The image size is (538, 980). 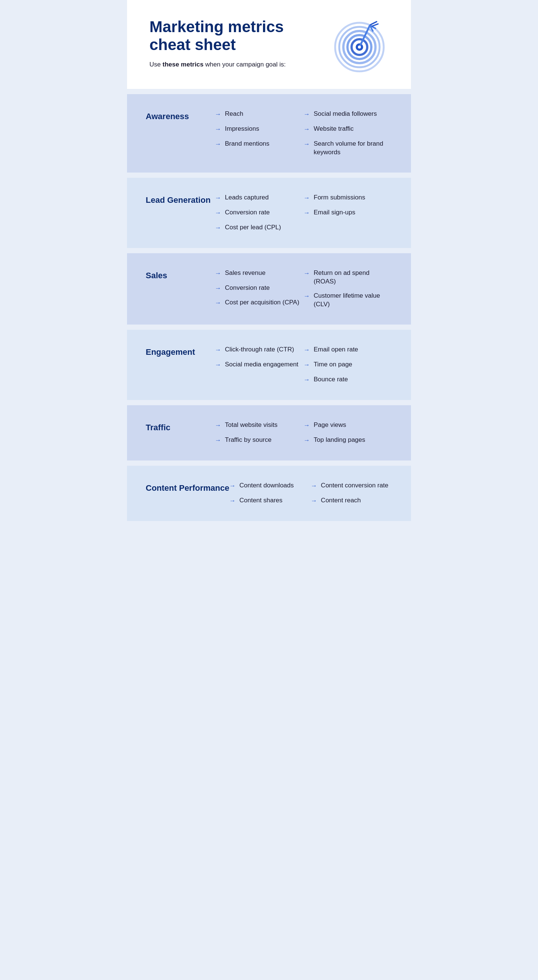 What do you see at coordinates (311, 493) in the screenshot?
I see `metrics-columns-content-performance: →Content downloads→Content shares→Conten…` at bounding box center [311, 493].